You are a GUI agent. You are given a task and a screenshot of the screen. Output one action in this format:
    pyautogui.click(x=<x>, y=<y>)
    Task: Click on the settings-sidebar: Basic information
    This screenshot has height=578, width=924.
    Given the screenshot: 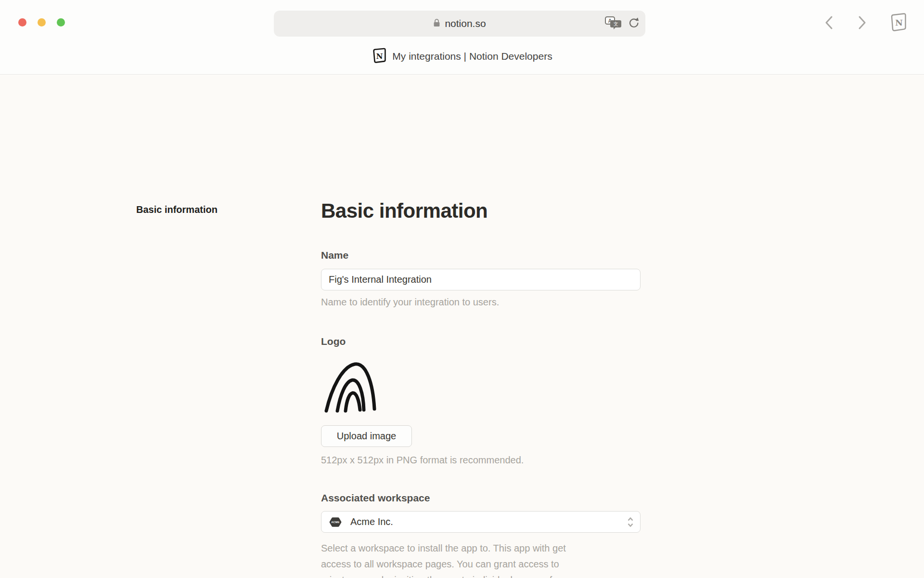 What is the action you would take?
    pyautogui.click(x=177, y=210)
    